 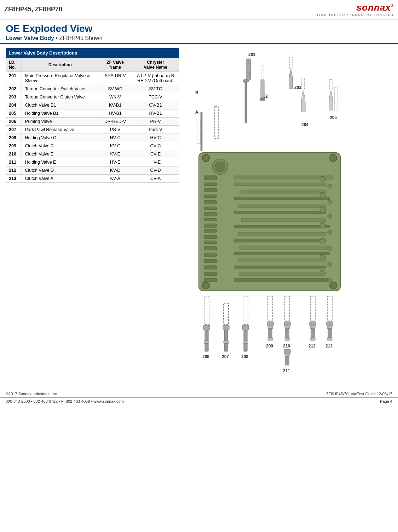 What do you see at coordinates (156, 122) in the screenshot?
I see `row-chrysler: PR-V` at bounding box center [156, 122].